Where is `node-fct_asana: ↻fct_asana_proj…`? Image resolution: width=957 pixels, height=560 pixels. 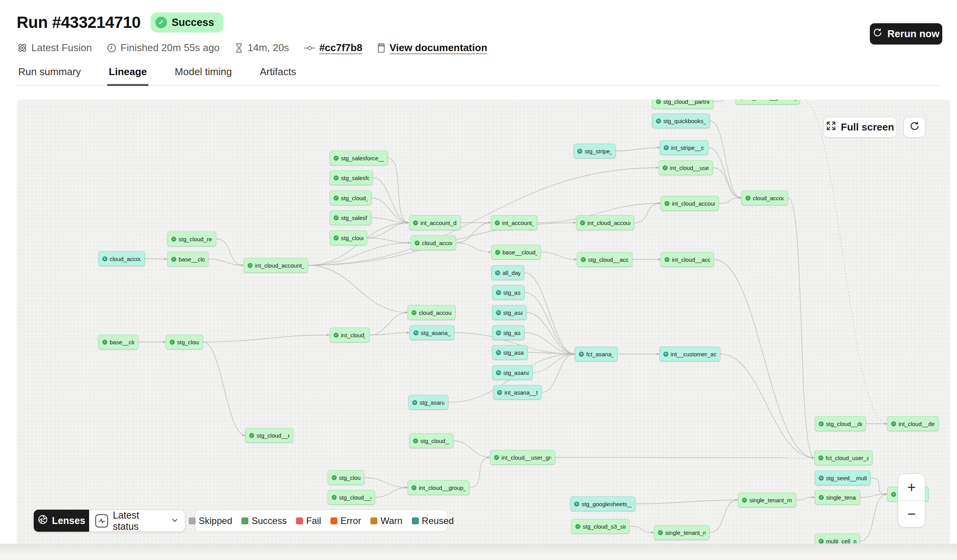 node-fct_asana: ↻fct_asana_proj… is located at coordinates (596, 354).